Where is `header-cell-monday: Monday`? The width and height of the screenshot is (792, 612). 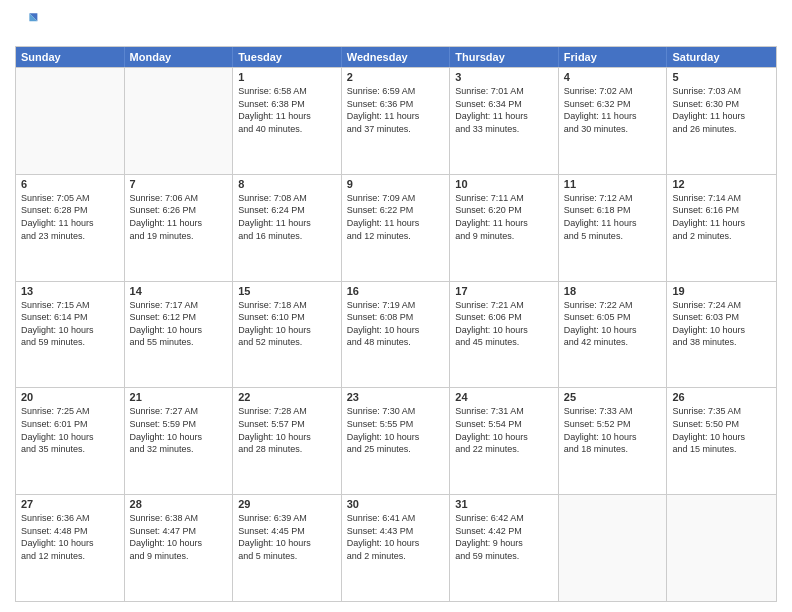 header-cell-monday: Monday is located at coordinates (180, 57).